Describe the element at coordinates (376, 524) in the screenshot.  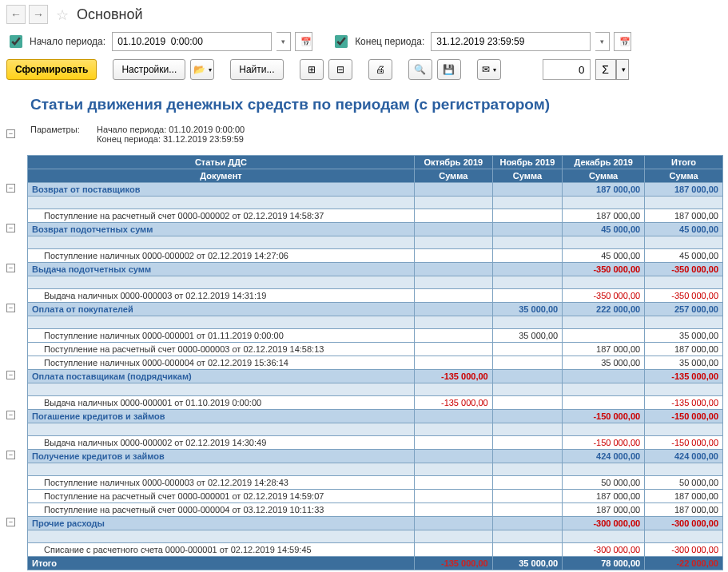
I see `table-row: Прочие расходы-300 000,00-300 000,00` at that location.